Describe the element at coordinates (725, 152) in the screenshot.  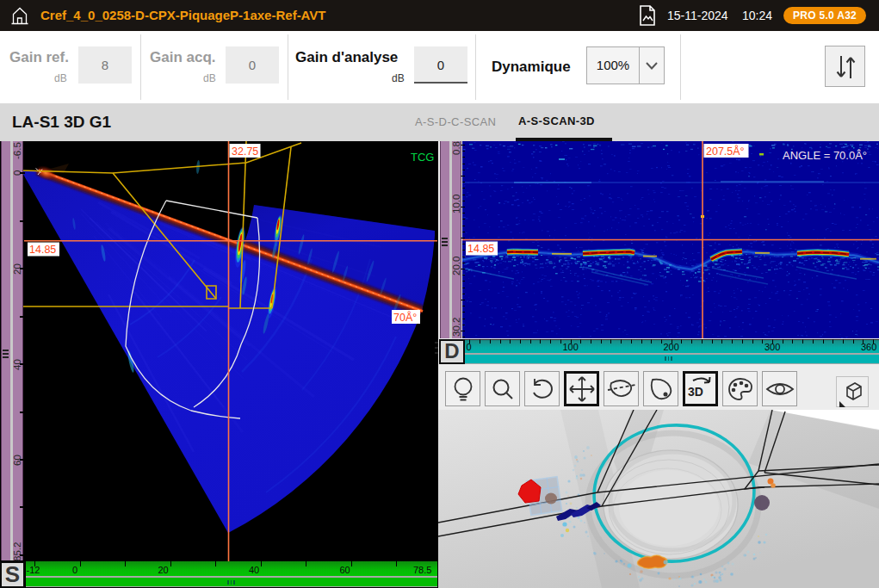
I see `svg-text: 207.5Å°` at that location.